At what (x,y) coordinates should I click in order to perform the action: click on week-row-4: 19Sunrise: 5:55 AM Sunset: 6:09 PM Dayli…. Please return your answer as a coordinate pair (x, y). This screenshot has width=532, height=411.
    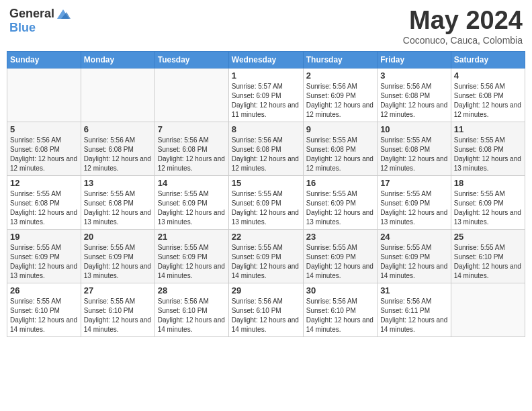
    Looking at the image, I should click on (266, 256).